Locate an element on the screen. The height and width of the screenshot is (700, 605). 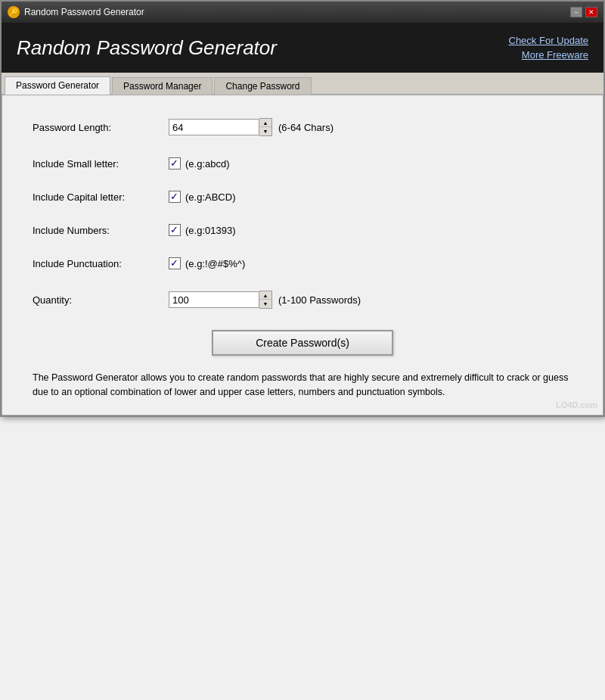
quantity-down: ▼ is located at coordinates (265, 304).